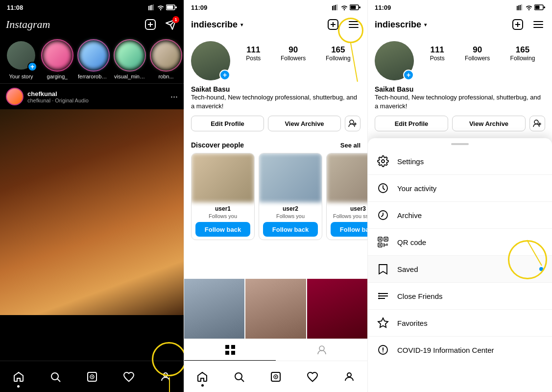 This screenshot has width=552, height=392. I want to click on story-label-1: garging_, so click(58, 76).